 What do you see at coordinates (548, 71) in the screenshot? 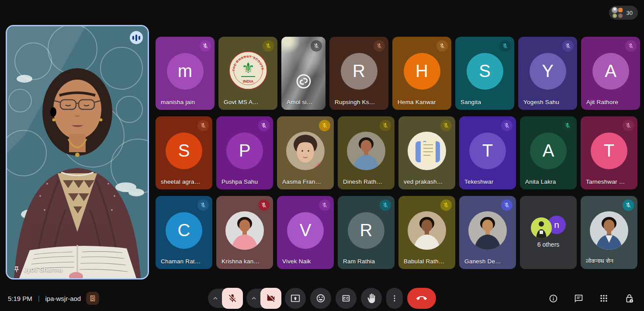
I see `avatar: Y` at bounding box center [548, 71].